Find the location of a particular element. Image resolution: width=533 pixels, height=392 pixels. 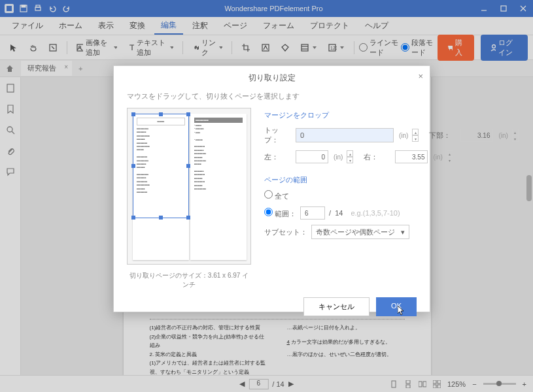

range-hint: e.g.(1,3,5,7-10) is located at coordinates (375, 213).